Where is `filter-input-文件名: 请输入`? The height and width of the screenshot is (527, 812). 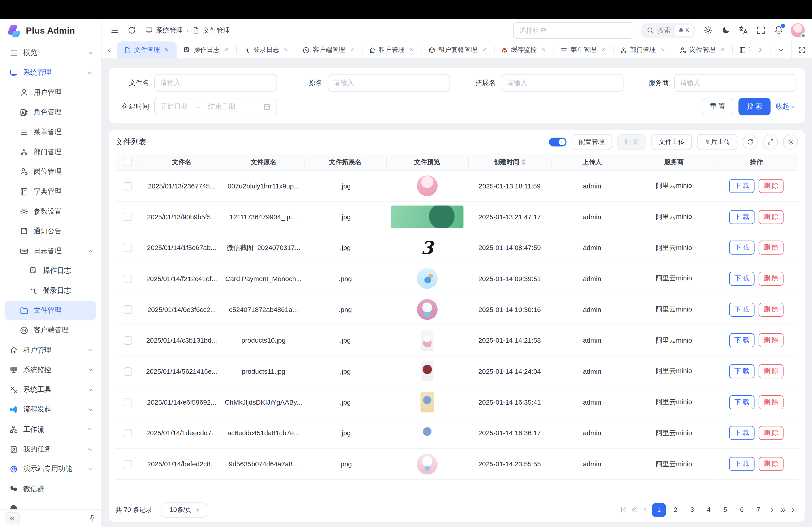 filter-input-文件名: 请输入 is located at coordinates (216, 82).